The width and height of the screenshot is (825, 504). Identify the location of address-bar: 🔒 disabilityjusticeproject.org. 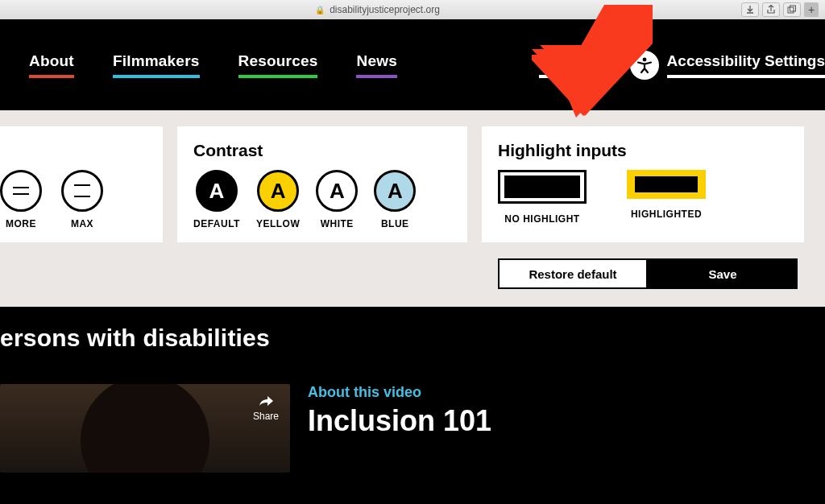
(377, 10).